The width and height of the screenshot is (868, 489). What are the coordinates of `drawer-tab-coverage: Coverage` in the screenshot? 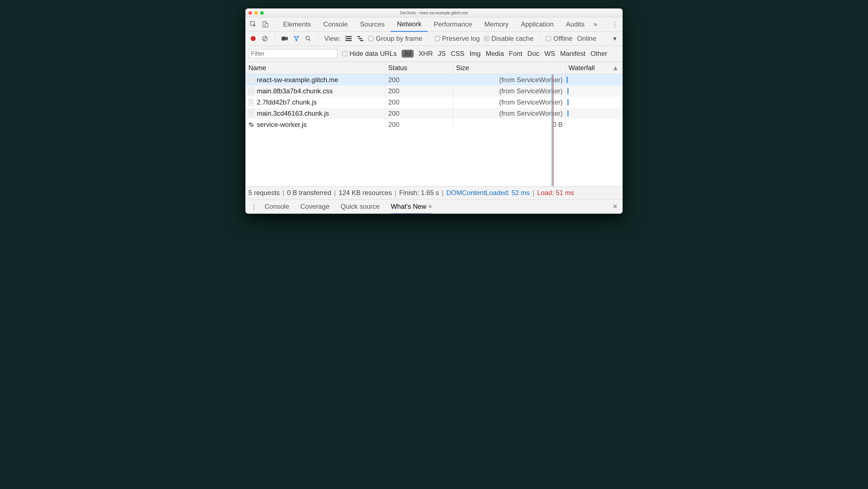 It's located at (315, 206).